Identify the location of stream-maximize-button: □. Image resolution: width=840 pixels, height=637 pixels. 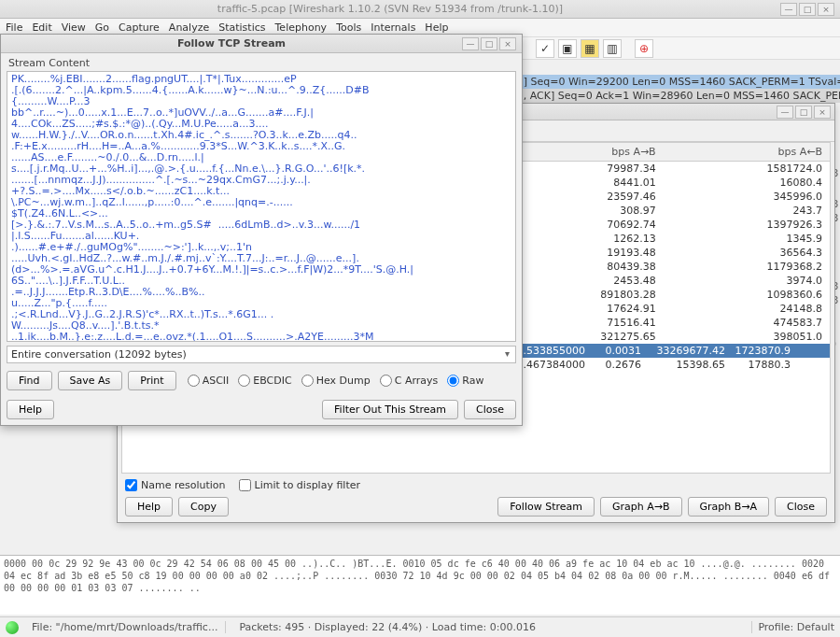
(489, 44).